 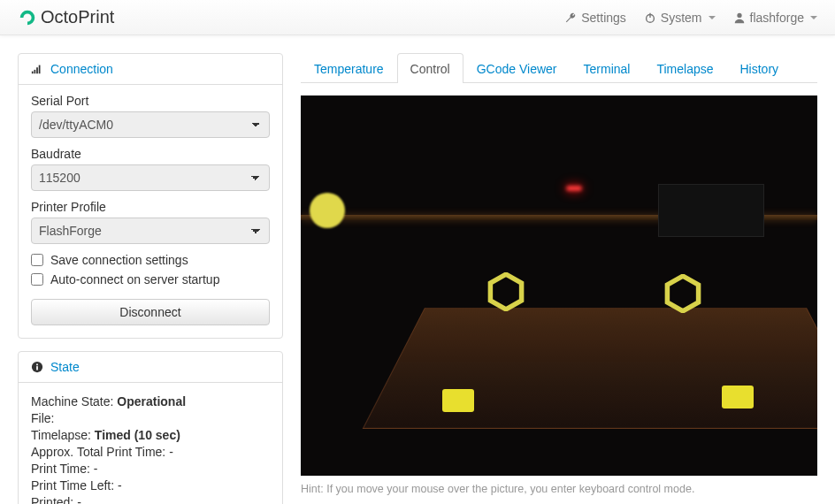 I want to click on tab-control: Control, so click(x=430, y=68).